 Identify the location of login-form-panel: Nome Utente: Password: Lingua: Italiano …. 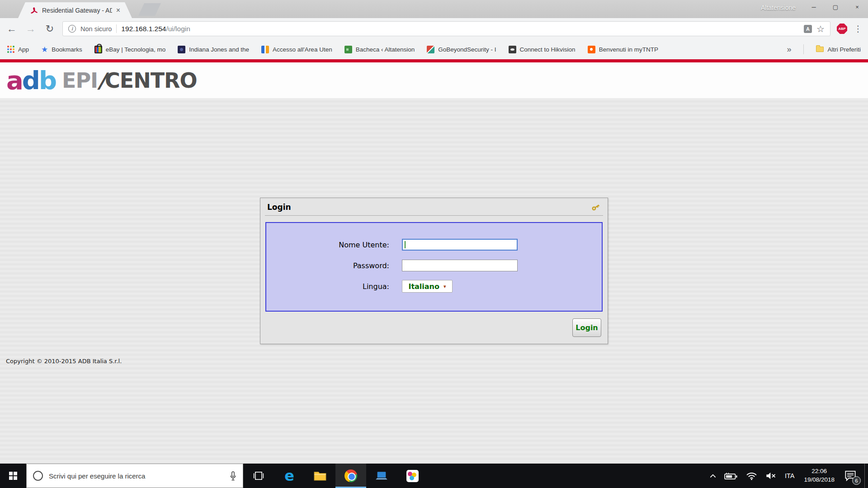
(434, 267).